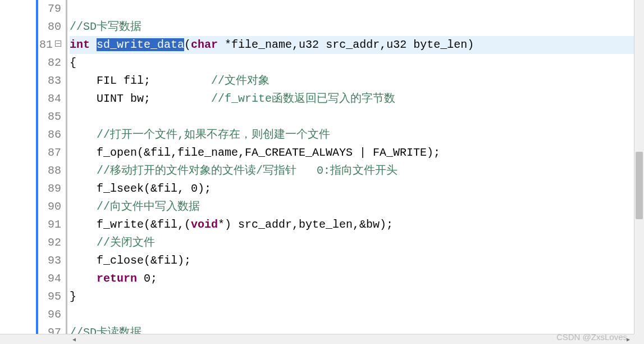 Image resolution: width=644 pixels, height=344 pixels. I want to click on line-number: 86, so click(30, 135).